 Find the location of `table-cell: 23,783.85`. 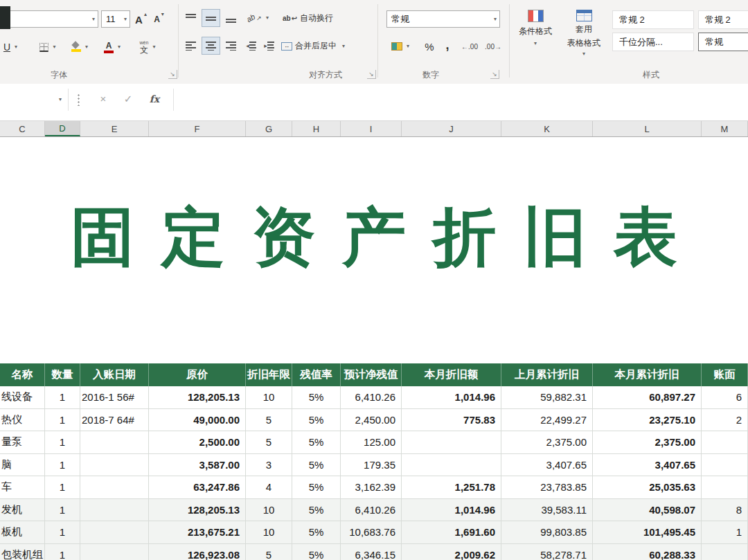

table-cell: 23,783.85 is located at coordinates (547, 487).